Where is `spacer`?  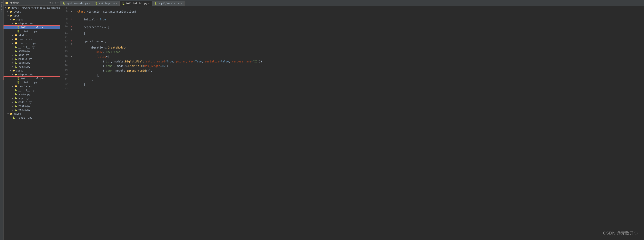 spacer is located at coordinates (14, 51).